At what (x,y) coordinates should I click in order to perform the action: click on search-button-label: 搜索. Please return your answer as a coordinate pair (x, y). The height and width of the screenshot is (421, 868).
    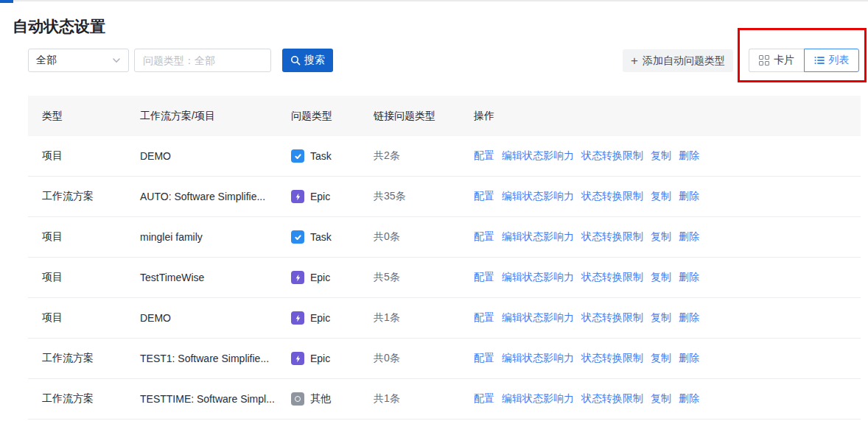
    Looking at the image, I should click on (315, 60).